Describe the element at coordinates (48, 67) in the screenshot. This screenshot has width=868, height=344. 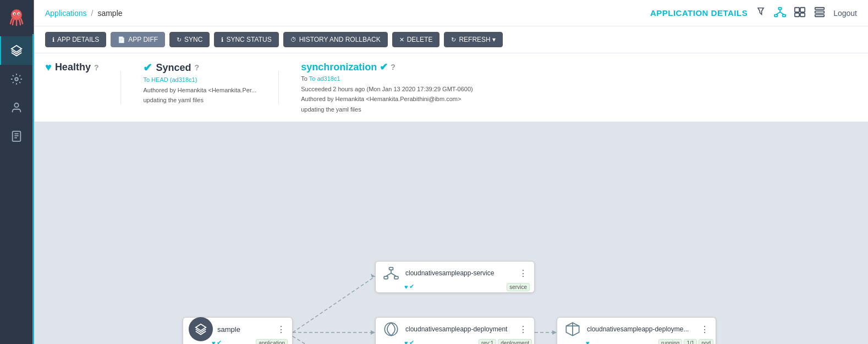
I see `heart-health-icon: ♥` at that location.